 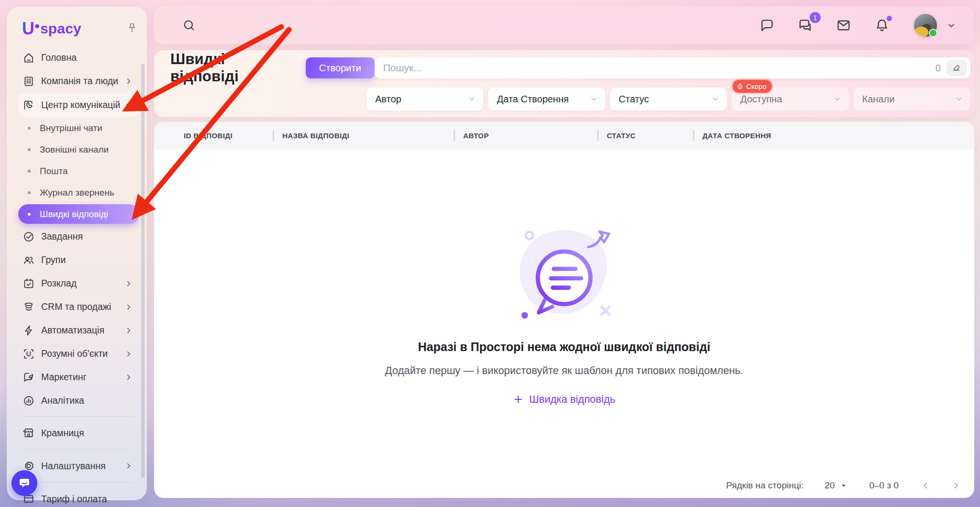 I want to click on column-header: СТАТУС, so click(x=645, y=135).